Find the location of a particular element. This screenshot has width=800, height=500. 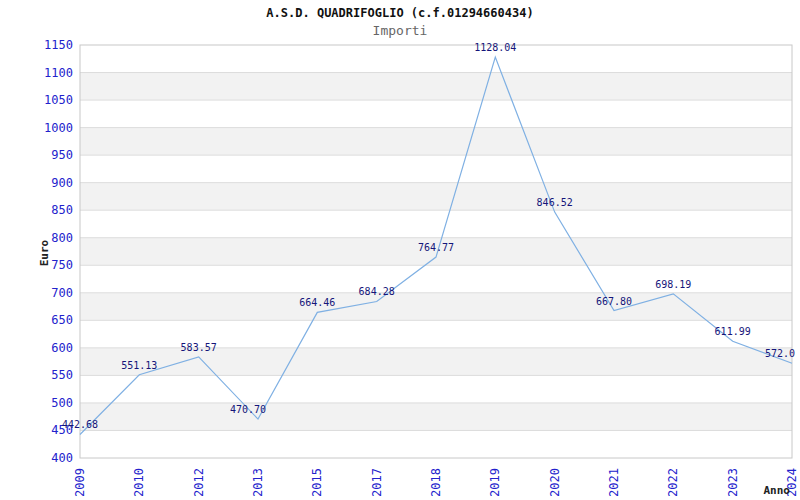

y-tick-label: 400 is located at coordinates (62, 458).